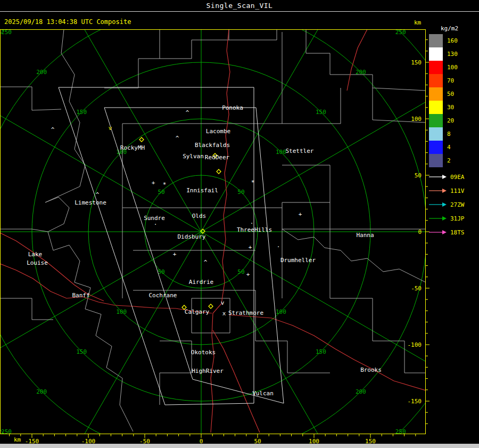  Describe the element at coordinates (240, 446) in the screenshot. I see `window-edge-strip` at that location.